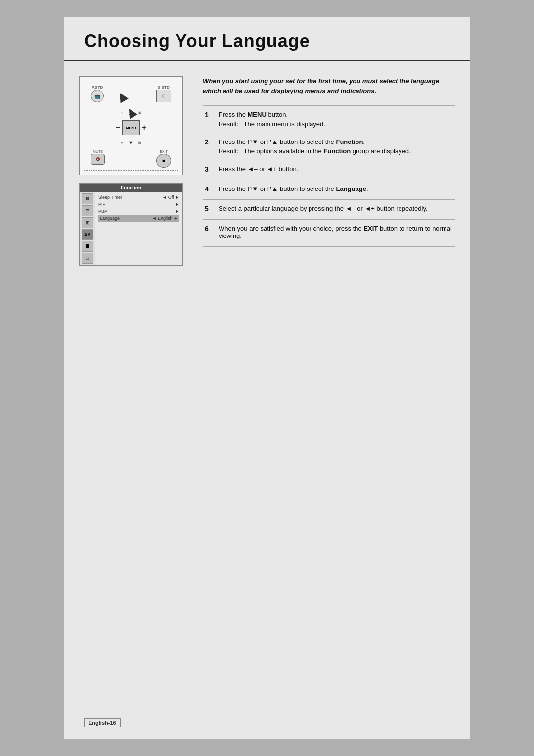 This screenshot has width=534, height=756. I want to click on pstd-button: 📺, so click(97, 96).